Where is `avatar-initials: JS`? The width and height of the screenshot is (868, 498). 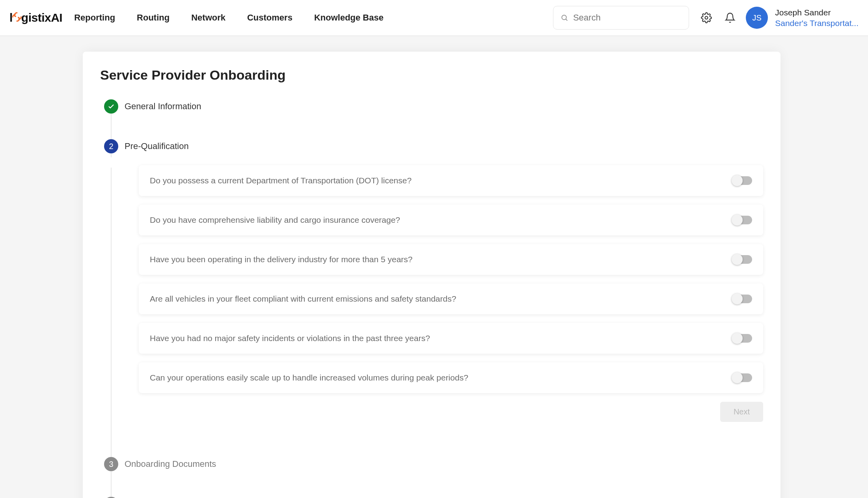 avatar-initials: JS is located at coordinates (757, 18).